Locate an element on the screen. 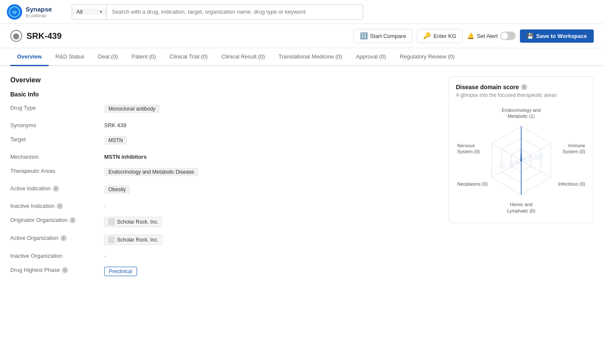  label-neoplasms: Neoplasms (0) is located at coordinates (473, 184).